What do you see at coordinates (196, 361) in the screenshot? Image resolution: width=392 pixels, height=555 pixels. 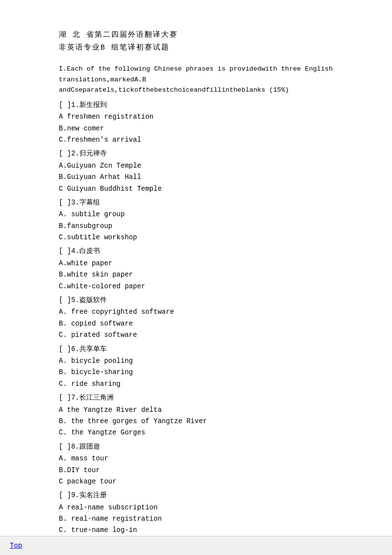 I see `option-6-0: A. bicycle pooling` at bounding box center [196, 361].